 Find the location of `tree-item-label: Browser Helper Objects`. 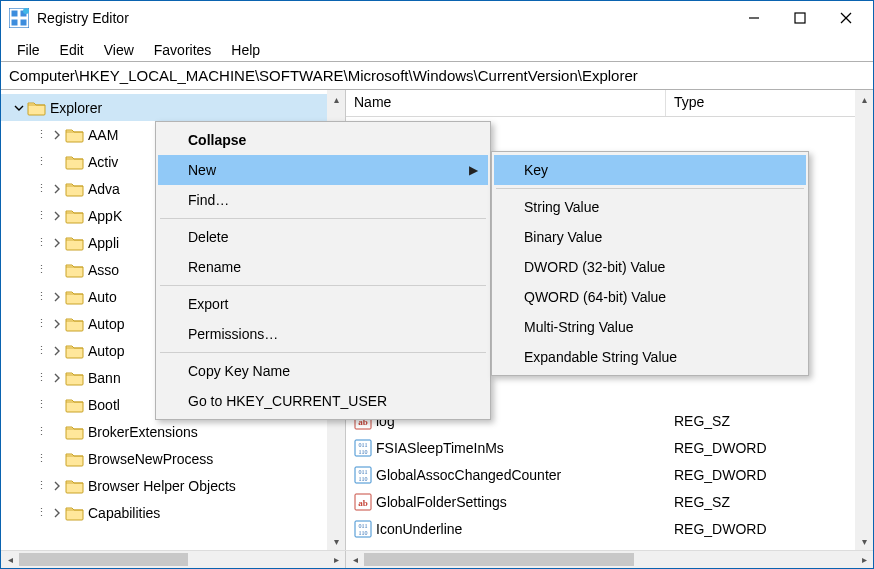

tree-item-label: Browser Helper Objects is located at coordinates (162, 486).